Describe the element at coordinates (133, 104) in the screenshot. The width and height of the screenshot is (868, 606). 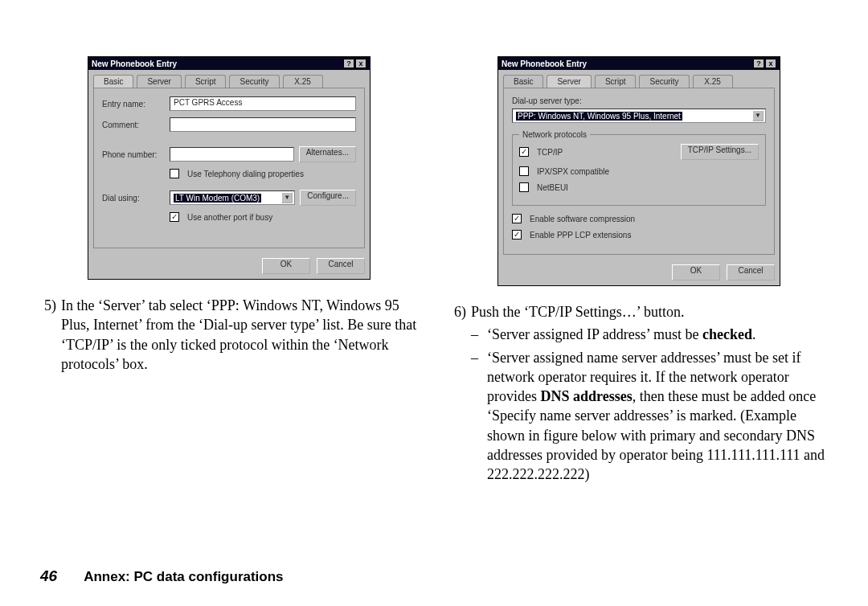
I see `label-entry: Entry name:` at that location.